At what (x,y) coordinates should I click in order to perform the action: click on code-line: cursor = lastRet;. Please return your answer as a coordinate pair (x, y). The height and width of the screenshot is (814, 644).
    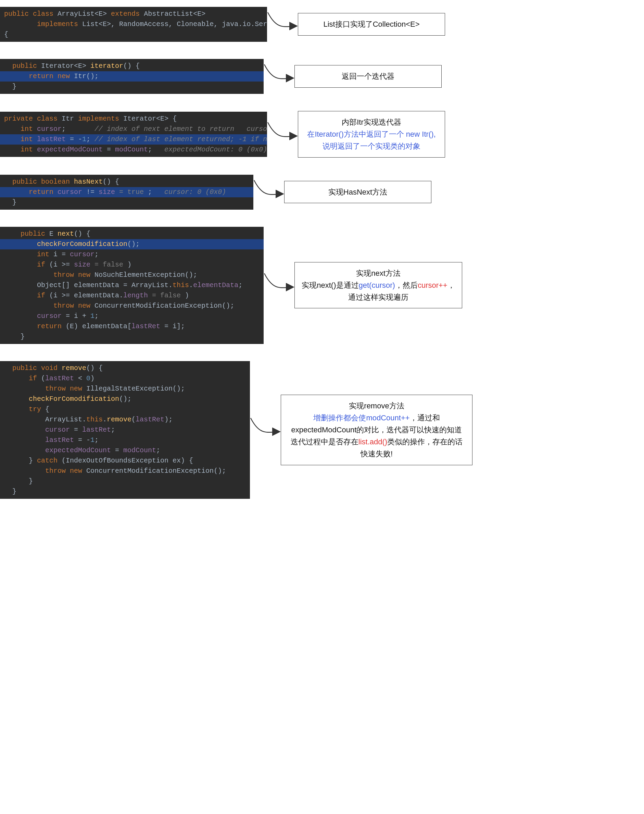
    Looking at the image, I should click on (125, 430).